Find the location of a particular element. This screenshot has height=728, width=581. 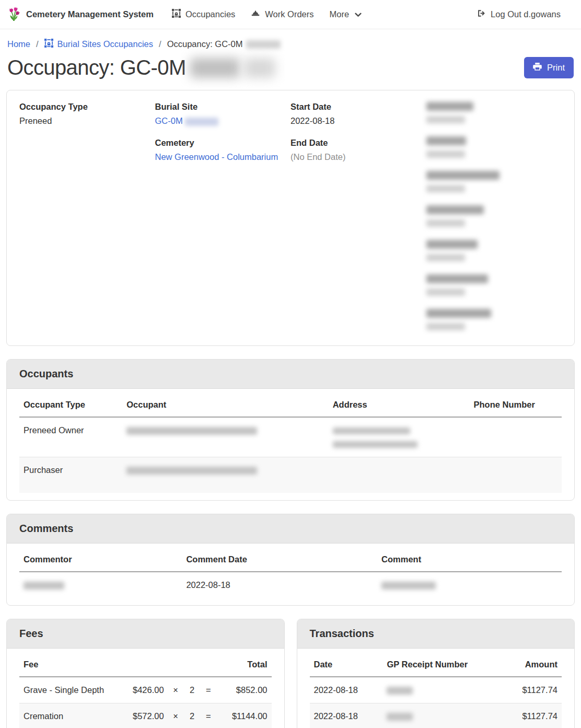

fees-title: Fees is located at coordinates (145, 634).